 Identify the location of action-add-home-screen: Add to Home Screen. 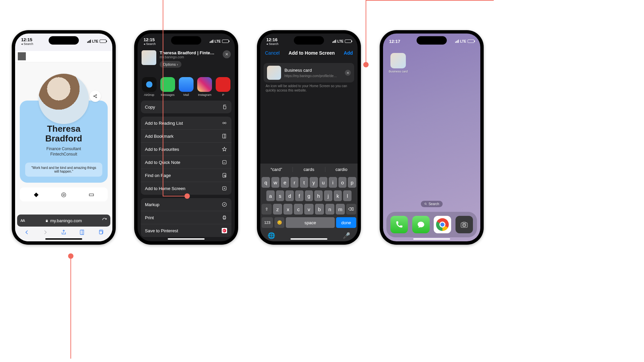
(186, 188).